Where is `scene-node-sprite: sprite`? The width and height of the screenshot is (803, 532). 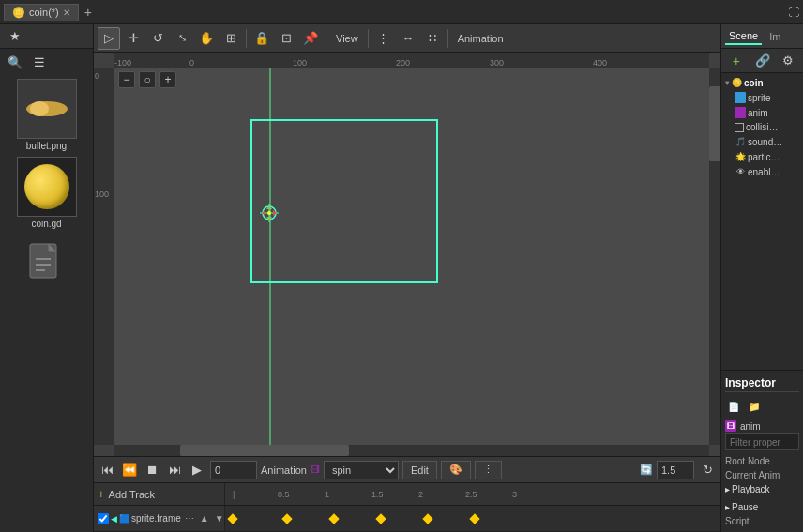
scene-node-sprite: sprite is located at coordinates (762, 98).